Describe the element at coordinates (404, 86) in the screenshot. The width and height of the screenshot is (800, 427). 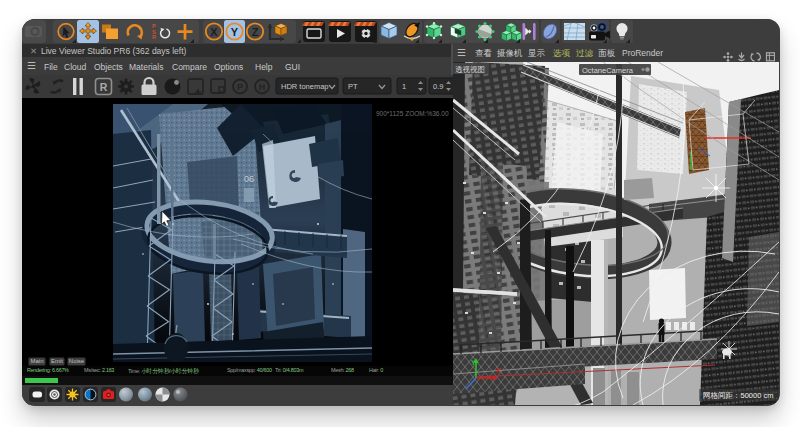
I see `svg-text: 1` at that location.